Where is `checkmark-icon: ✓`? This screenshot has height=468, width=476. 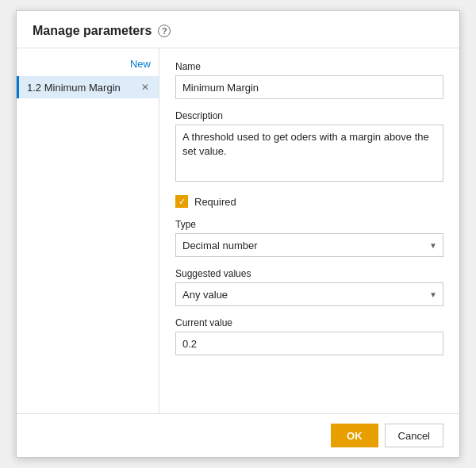 checkmark-icon: ✓ is located at coordinates (182, 201).